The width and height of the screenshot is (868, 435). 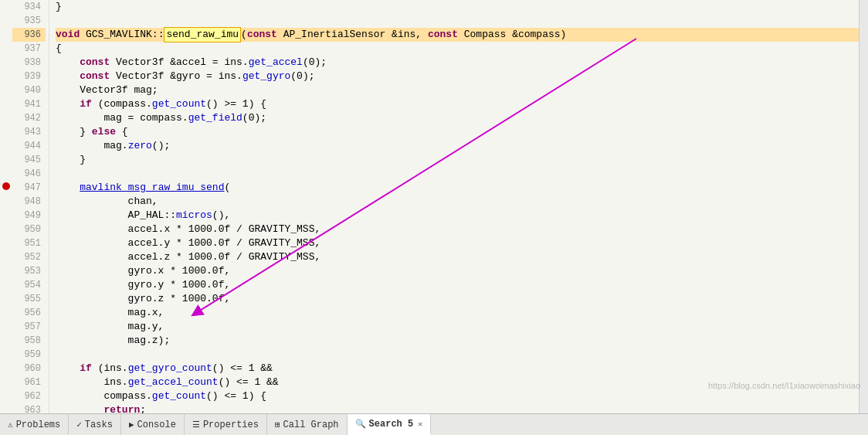 What do you see at coordinates (39, 425) in the screenshot?
I see `tab-problems-label: Problems` at bounding box center [39, 425].